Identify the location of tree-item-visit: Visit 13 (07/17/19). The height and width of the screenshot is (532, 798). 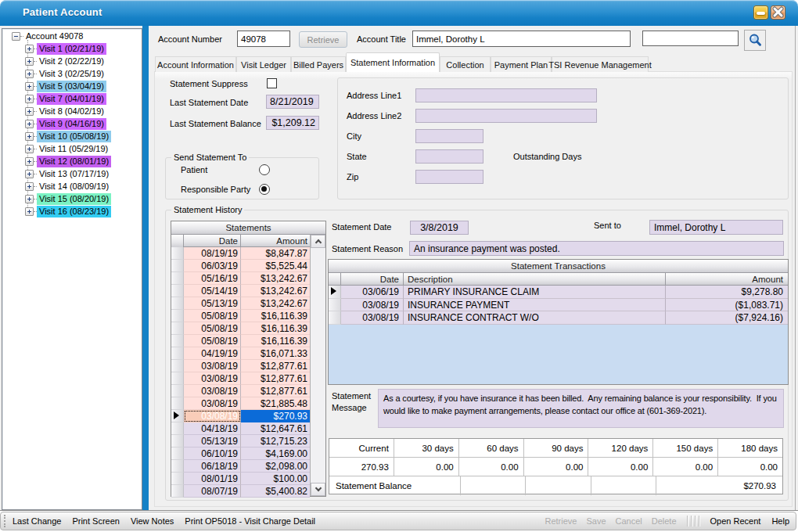
(68, 174).